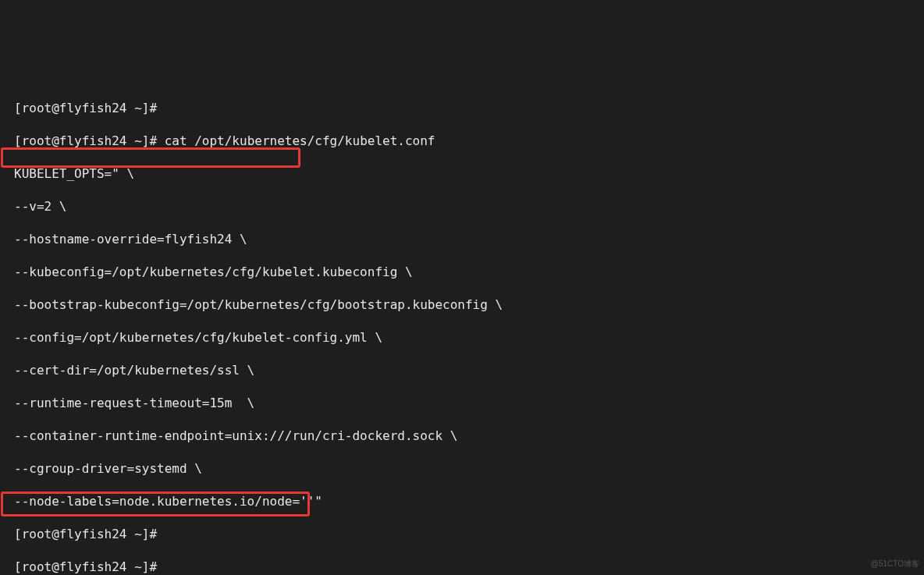  Describe the element at coordinates (467, 435) in the screenshot. I see `output-line: --container-runtime-endpoint=unix:///run…` at that location.